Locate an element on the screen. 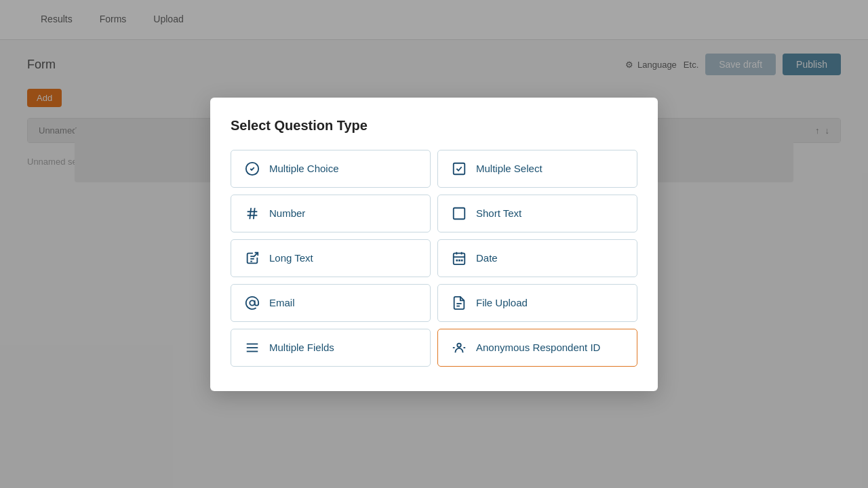 The height and width of the screenshot is (488, 868). checkbox-check-icon is located at coordinates (459, 169).